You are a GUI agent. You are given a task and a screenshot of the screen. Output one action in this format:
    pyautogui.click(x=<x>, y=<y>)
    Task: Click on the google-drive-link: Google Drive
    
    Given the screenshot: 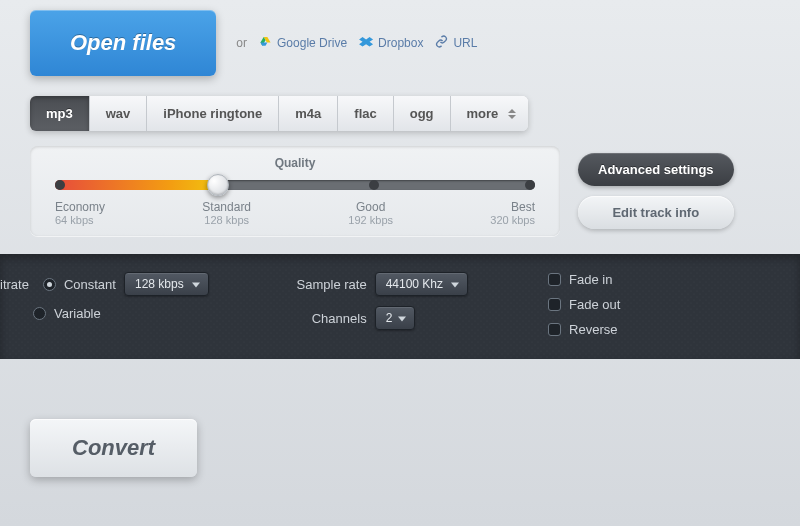 What is the action you would take?
    pyautogui.click(x=303, y=43)
    